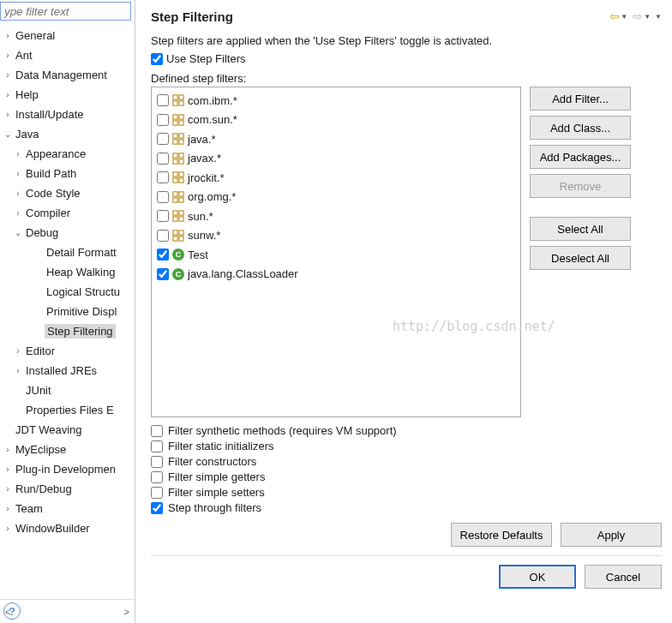  I want to click on use-step-filters-input, so click(157, 59).